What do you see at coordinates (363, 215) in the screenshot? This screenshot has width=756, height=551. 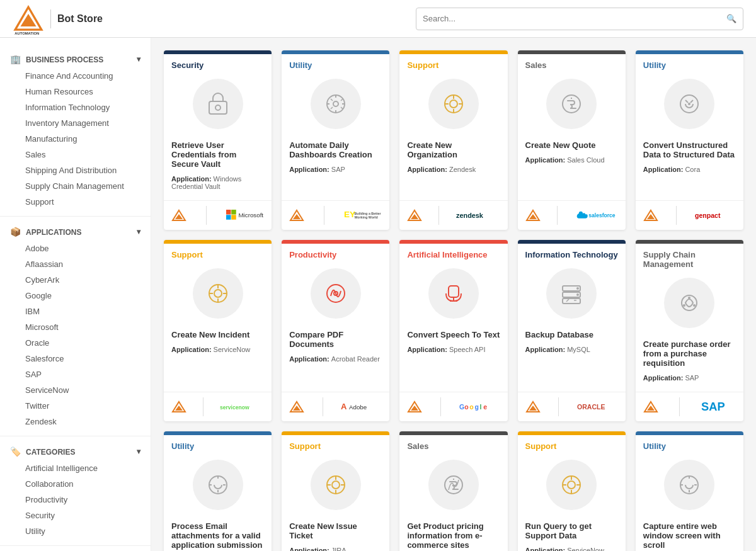 I see `partner-logo: EY Building a Better Working World` at bounding box center [363, 215].